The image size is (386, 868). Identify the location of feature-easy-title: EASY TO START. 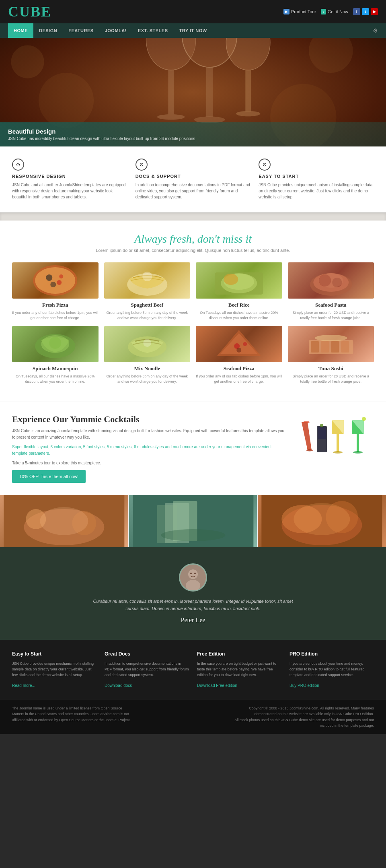
(316, 176).